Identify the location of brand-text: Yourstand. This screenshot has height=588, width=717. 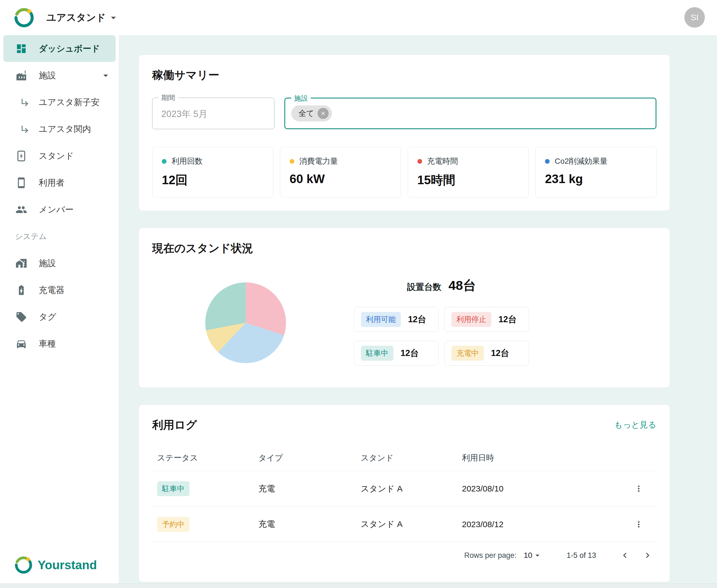
(67, 565).